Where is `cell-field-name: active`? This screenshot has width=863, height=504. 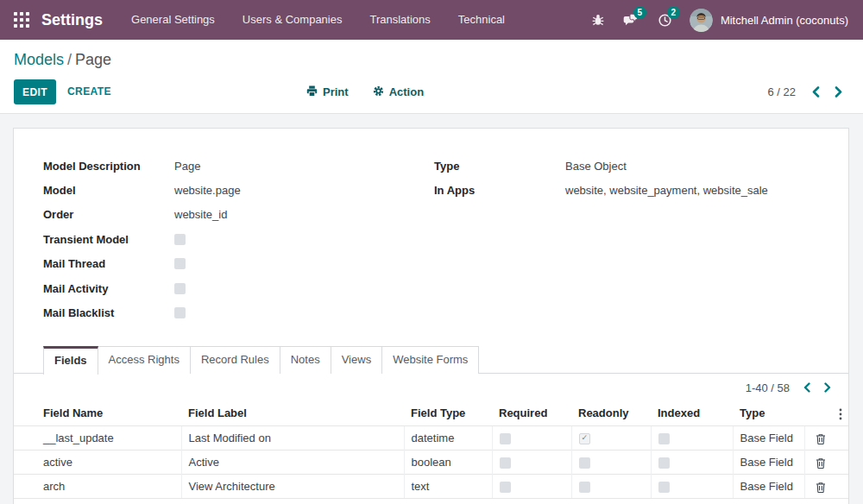
cell-field-name: active is located at coordinates (98, 462).